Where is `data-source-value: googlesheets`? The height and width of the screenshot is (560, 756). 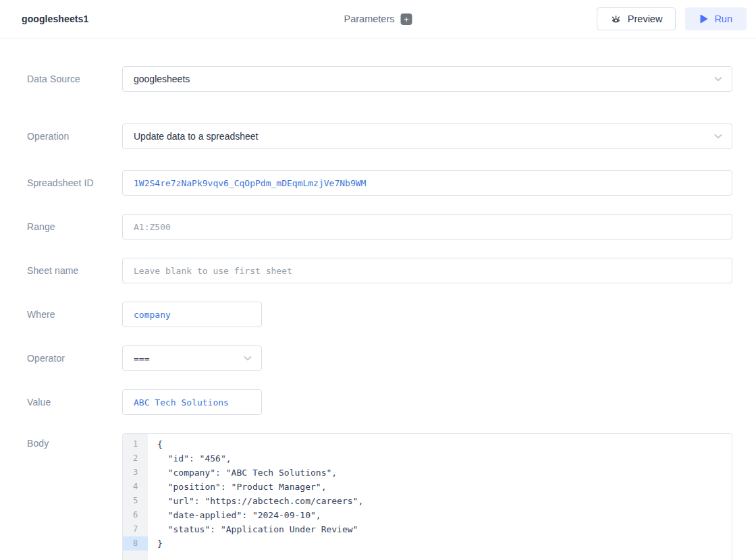
data-source-value: googlesheets is located at coordinates (162, 79).